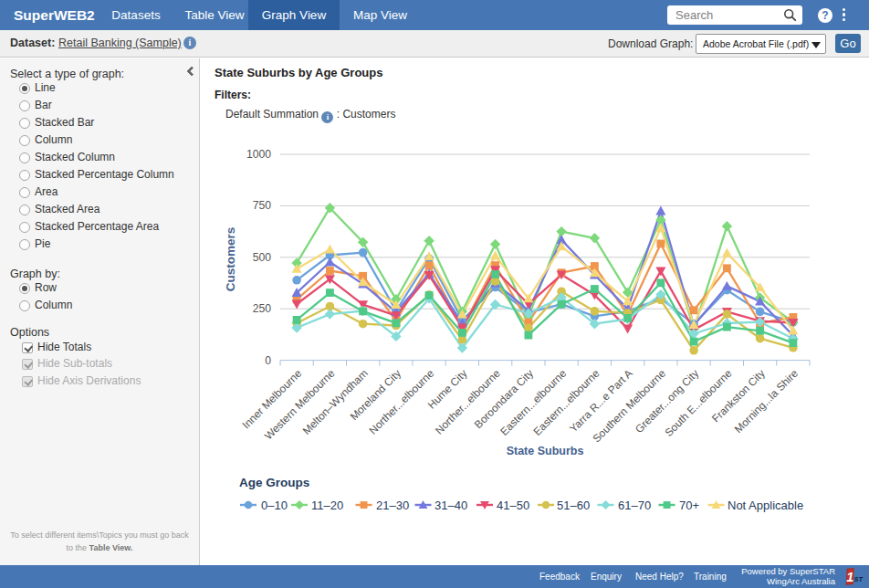 The image size is (869, 588). Describe the element at coordinates (327, 506) in the screenshot. I see `svg-text: 11–20` at that location.